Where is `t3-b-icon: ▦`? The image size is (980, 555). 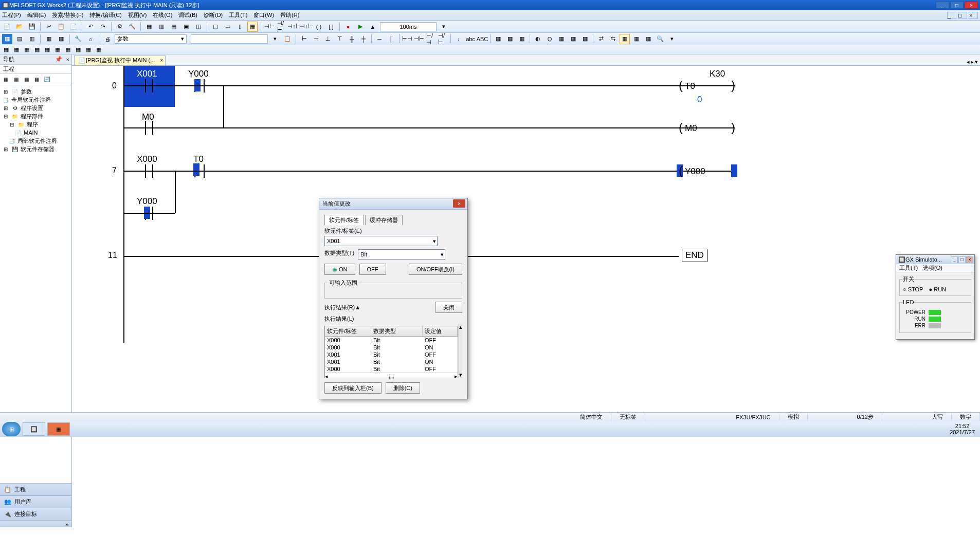
t3-b-icon: ▦ is located at coordinates (16, 50).